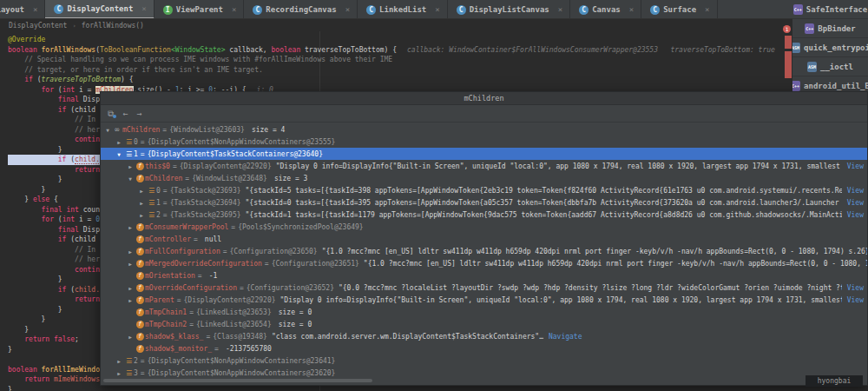 The image size is (868, 391). What do you see at coordinates (484, 361) in the screenshot?
I see `variable-row-2: ▶☰2={DisplayContent$NonAppWindowContaine…` at bounding box center [484, 361].